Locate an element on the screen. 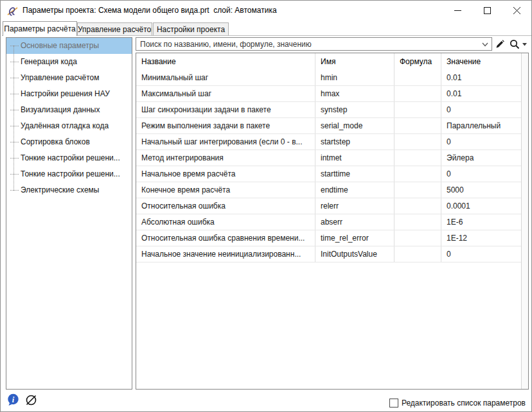 Image resolution: width=532 pixels, height=412 pixels. maximize-icon is located at coordinates (487, 10).